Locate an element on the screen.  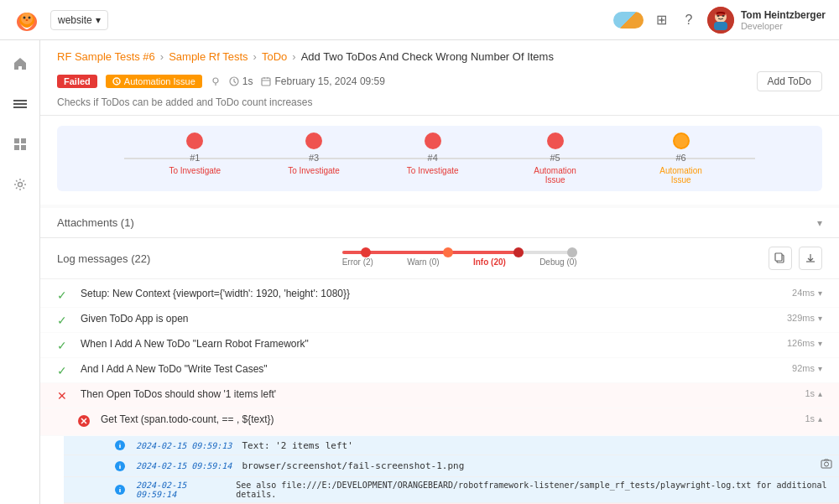
log-header: Log messages (22) Error (2) W is located at coordinates (440, 258).